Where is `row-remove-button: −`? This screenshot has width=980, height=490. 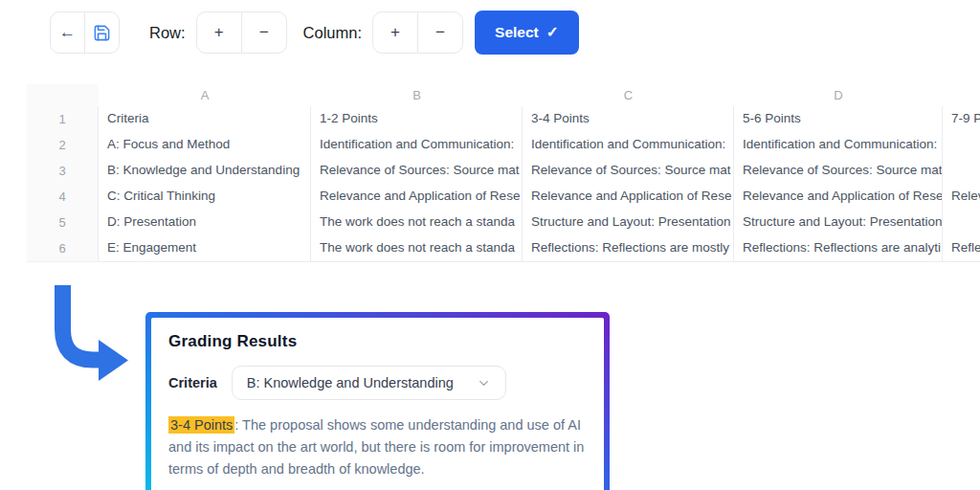
row-remove-button: − is located at coordinates (264, 33).